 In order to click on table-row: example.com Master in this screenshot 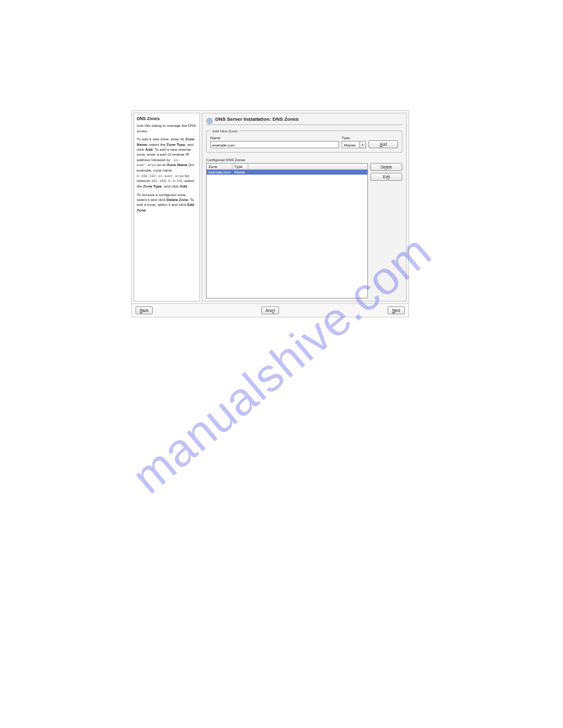, I will do `click(287, 172)`.